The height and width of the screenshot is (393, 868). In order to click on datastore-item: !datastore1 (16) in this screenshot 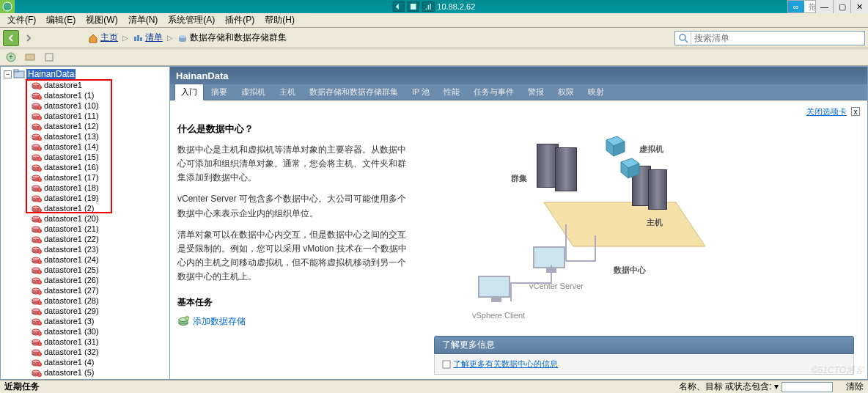, I will do `click(100, 167)`.